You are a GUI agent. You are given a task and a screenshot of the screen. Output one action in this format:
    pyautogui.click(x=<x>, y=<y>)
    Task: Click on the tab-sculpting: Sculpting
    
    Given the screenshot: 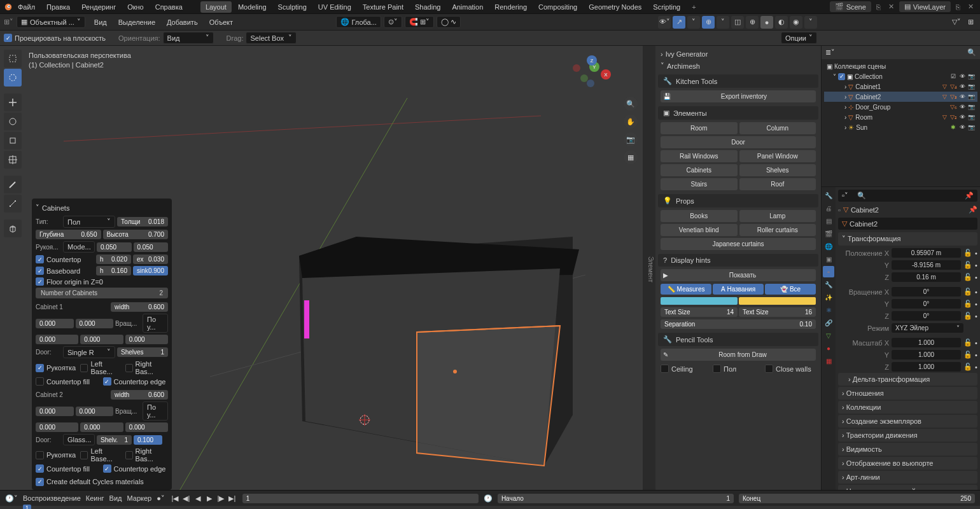 What is the action you would take?
    pyautogui.click(x=293, y=7)
    